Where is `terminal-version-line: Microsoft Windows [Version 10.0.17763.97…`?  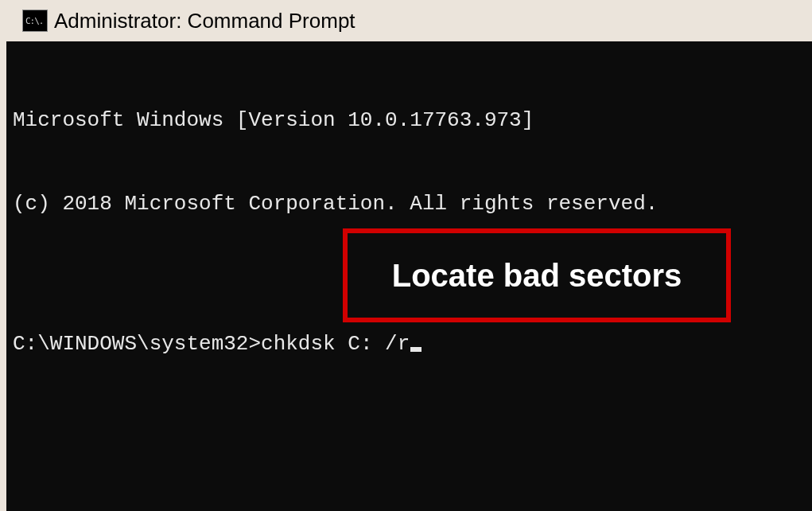 terminal-version-line: Microsoft Windows [Version 10.0.17763.97… is located at coordinates (409, 121).